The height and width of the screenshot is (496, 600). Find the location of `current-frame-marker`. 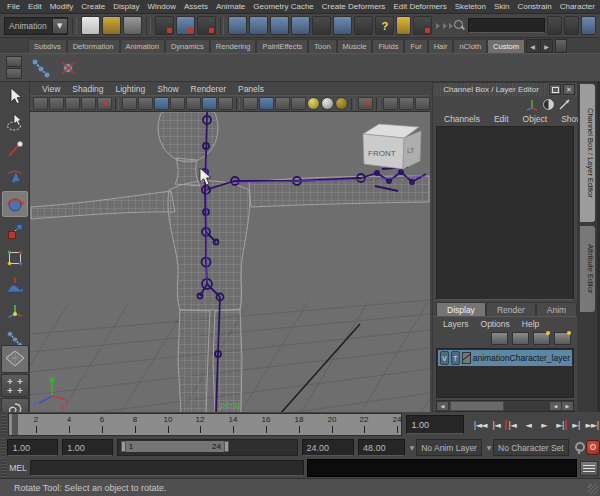

current-frame-marker is located at coordinates (15, 424).